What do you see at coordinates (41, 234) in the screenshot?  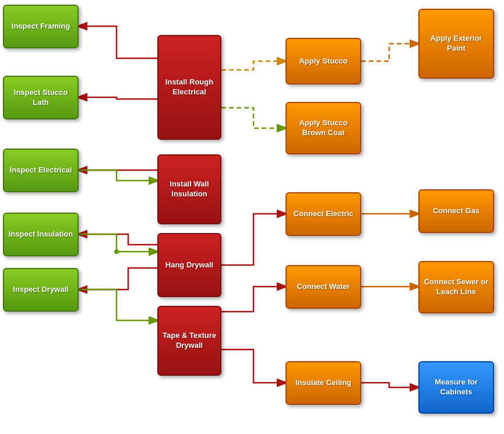 I see `inspect-insulation-node: Inspect Insulation` at bounding box center [41, 234].